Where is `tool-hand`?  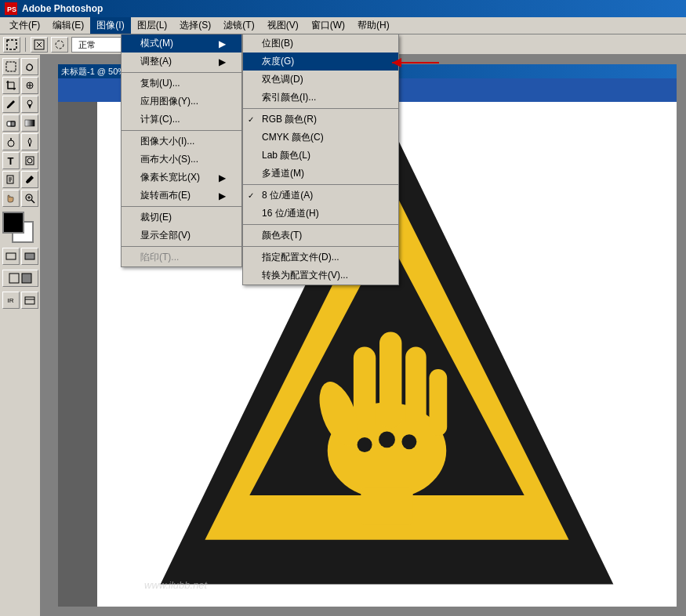
tool-hand is located at coordinates (11, 198).